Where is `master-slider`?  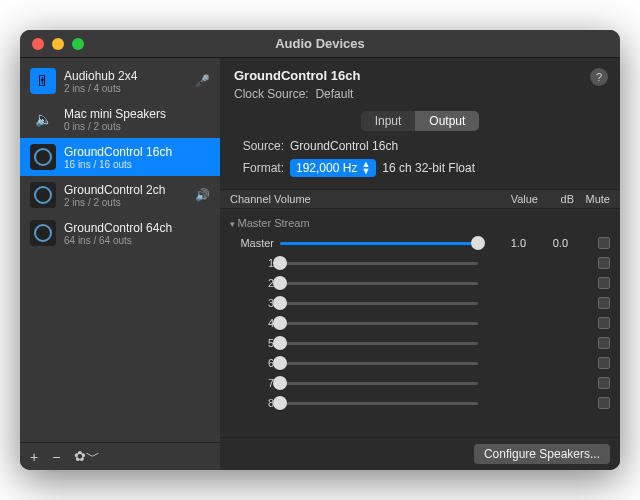 master-slider is located at coordinates (379, 244).